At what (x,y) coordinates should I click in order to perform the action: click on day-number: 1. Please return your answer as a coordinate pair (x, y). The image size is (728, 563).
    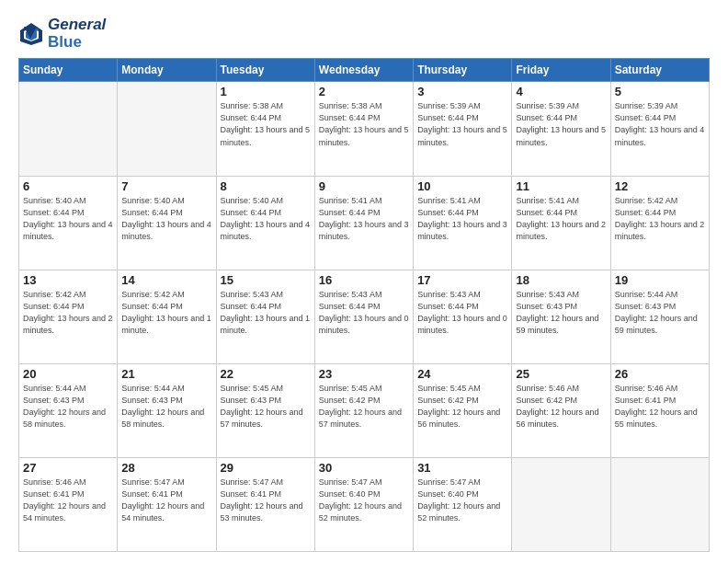
    Looking at the image, I should click on (266, 92).